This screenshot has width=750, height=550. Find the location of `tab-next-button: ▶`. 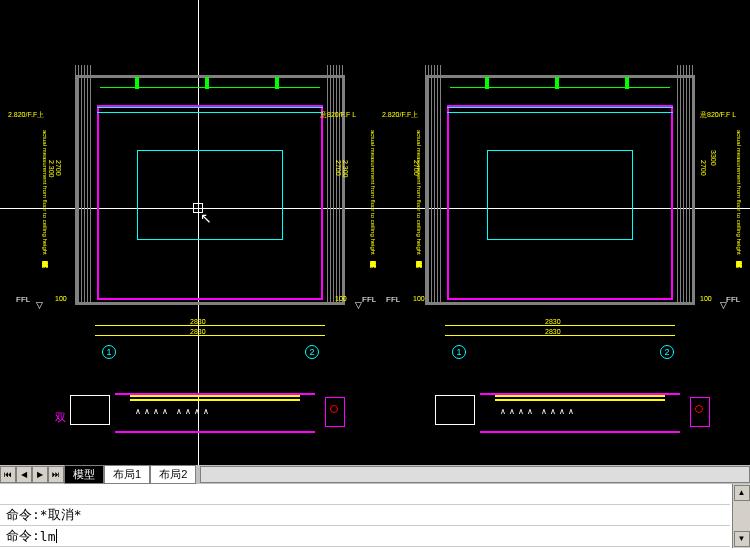

tab-next-button: ▶ is located at coordinates (40, 474).